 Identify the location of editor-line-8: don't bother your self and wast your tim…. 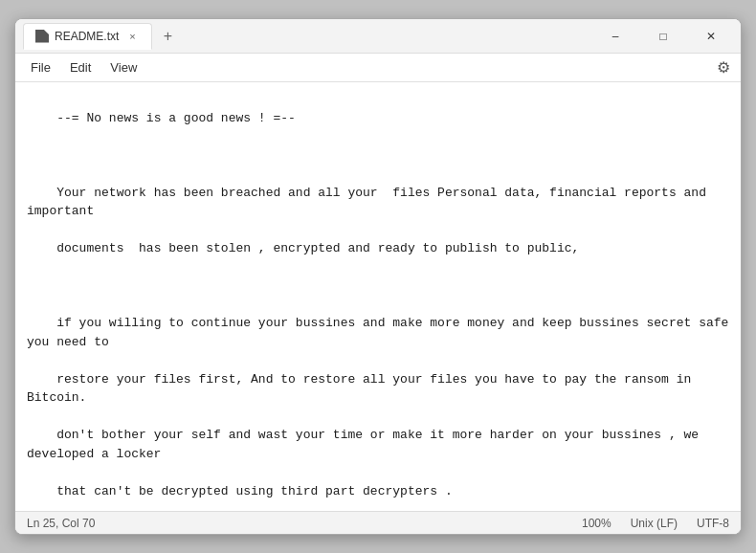
(367, 444).